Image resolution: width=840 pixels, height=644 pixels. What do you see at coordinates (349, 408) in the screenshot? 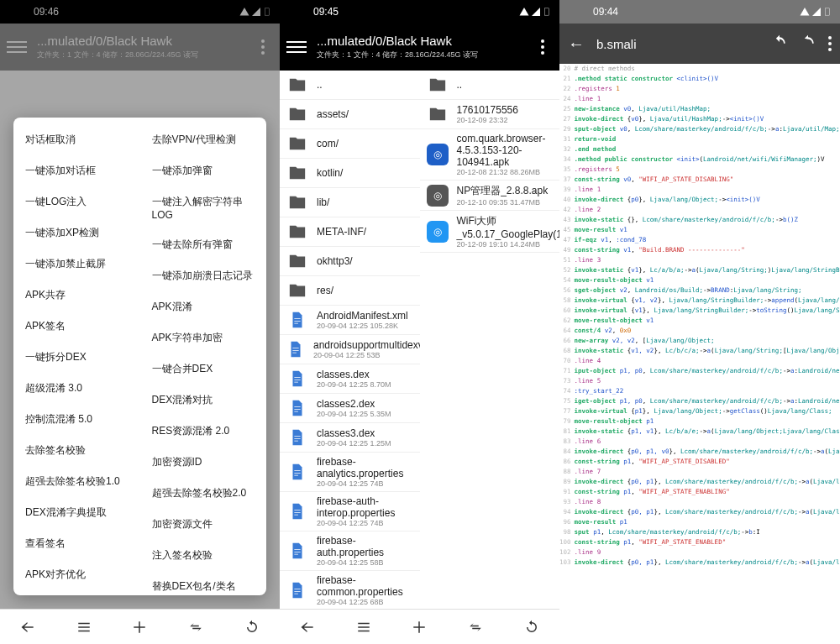
I see `file-row: classes2.dex 20-09-04 12:25 5.35M` at bounding box center [349, 408].